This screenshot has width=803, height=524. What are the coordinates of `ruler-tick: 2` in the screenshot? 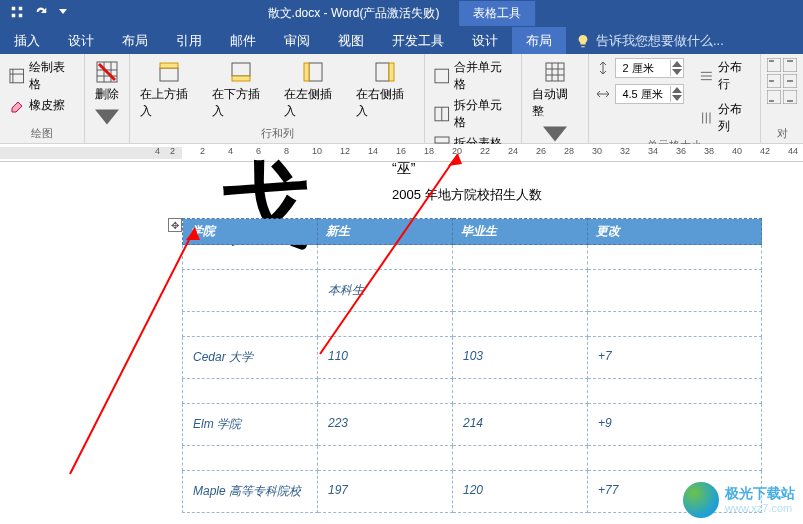 It's located at (172, 151).